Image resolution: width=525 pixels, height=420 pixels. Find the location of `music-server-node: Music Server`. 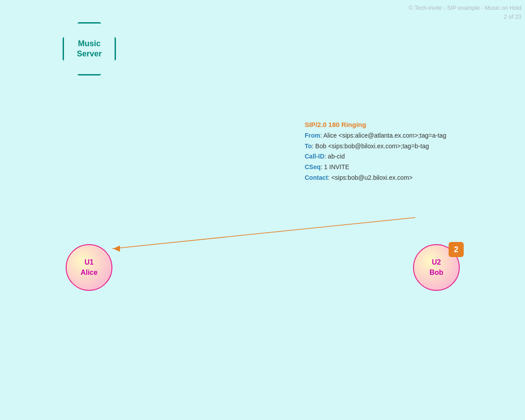

music-server-node: Music Server is located at coordinates (89, 49).